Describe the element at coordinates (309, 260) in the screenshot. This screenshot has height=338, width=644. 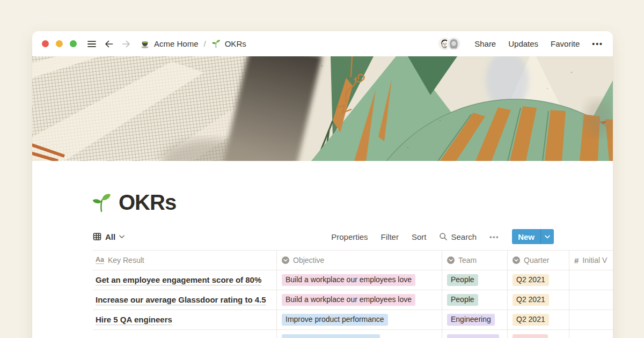
I see `column-label: Objective` at that location.